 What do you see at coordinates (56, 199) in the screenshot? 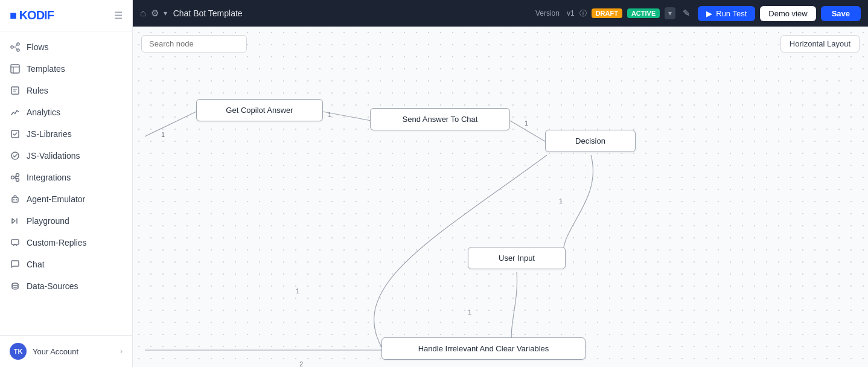
I see `sidebar-item-agent-emulator-label: Agent-Emulator` at bounding box center [56, 199].